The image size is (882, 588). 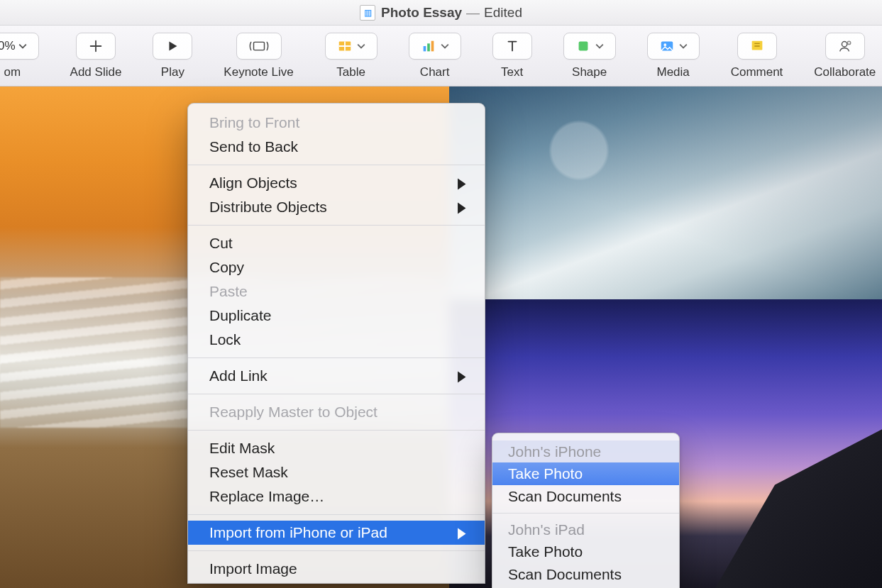 What do you see at coordinates (586, 451) in the screenshot?
I see `submenu-device-iphone-header: John's iPhone` at bounding box center [586, 451].